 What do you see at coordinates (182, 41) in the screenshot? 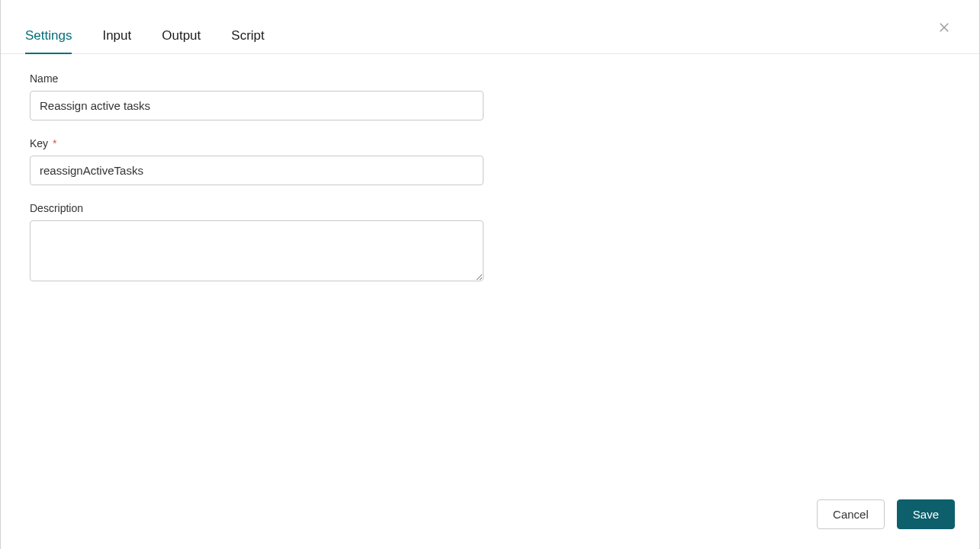
I see `tab-output: Output` at bounding box center [182, 41].